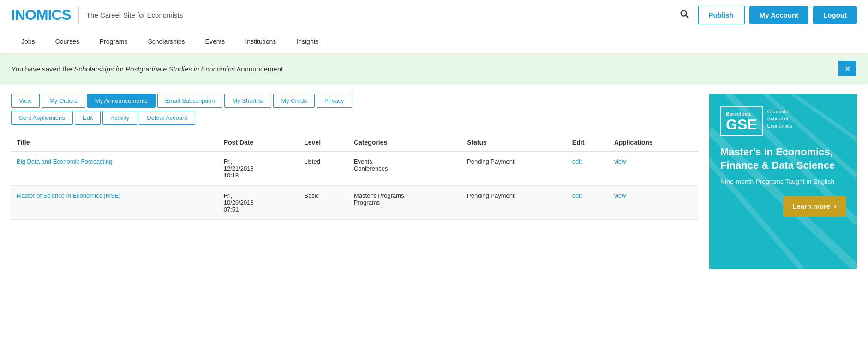 The image size is (868, 353). What do you see at coordinates (121, 100) in the screenshot?
I see `tab-my-announcements: My Announcements` at bounding box center [121, 100].